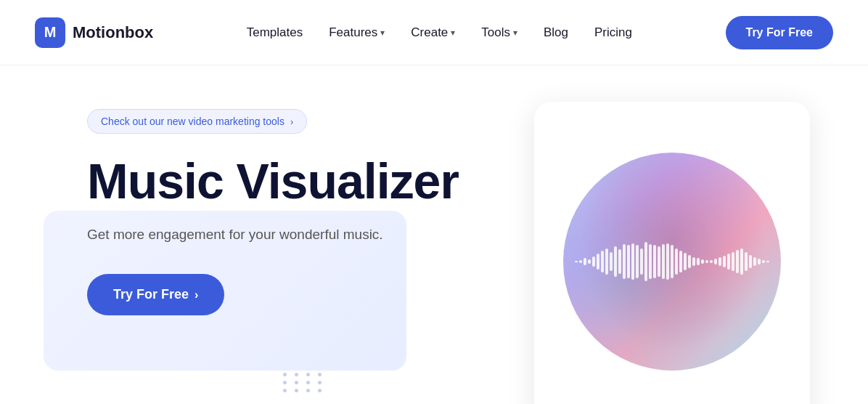 The image size is (868, 404). What do you see at coordinates (440, 33) in the screenshot?
I see `nav-links: Templates Features ▾ Create ▾ Tools ▾ Bl…` at bounding box center [440, 33].